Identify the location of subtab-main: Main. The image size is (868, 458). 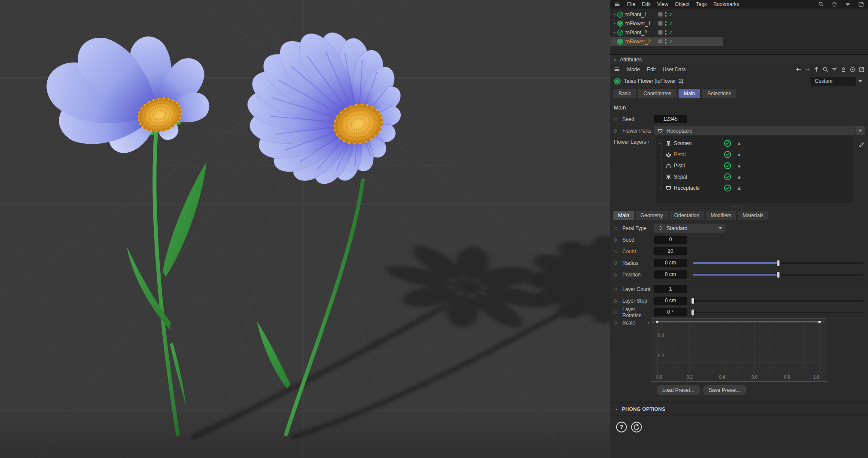
(624, 215).